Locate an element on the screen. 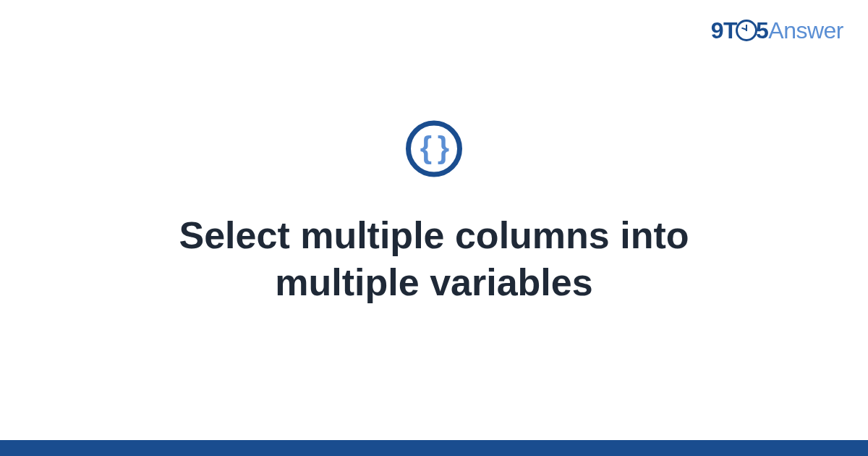 This screenshot has width=868, height=456. brand-logo: 9T5Answer is located at coordinates (777, 30).